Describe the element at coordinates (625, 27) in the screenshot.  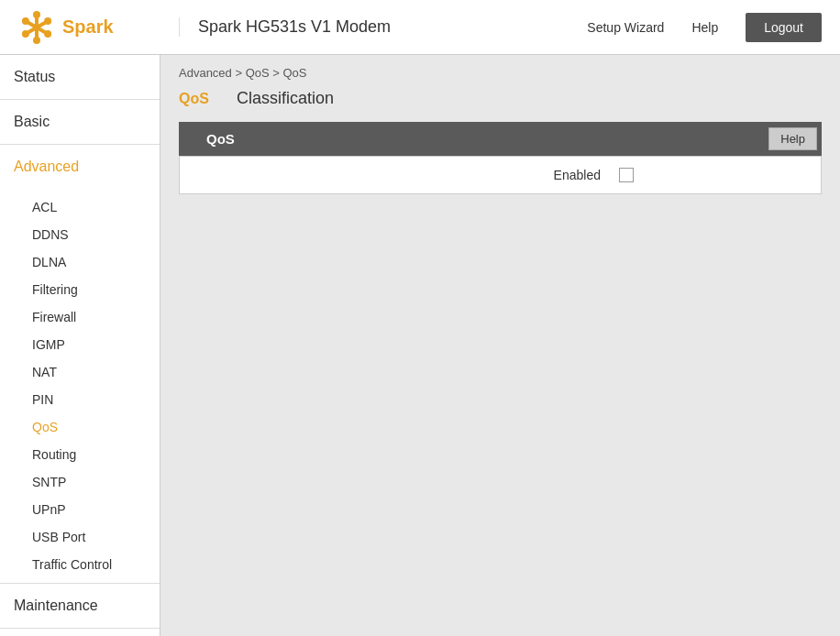
I see `setup-wizard-link: Setup Wizard` at that location.